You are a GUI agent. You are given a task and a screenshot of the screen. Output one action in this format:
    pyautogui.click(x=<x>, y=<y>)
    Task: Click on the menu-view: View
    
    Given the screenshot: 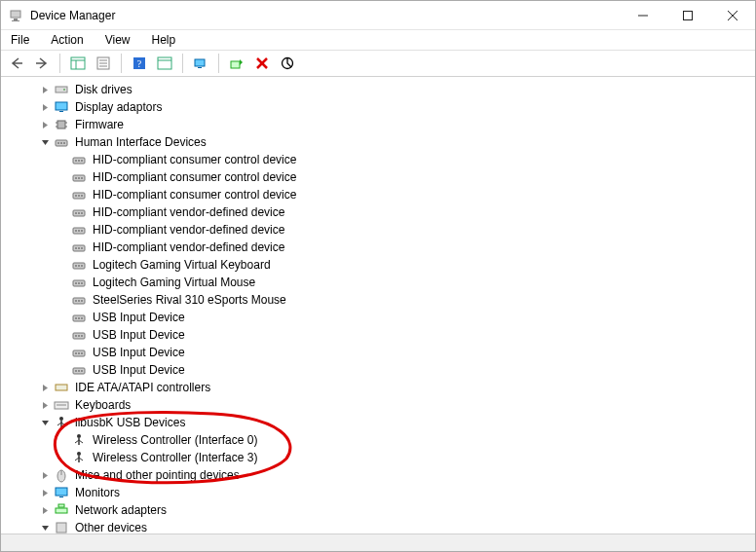 What is the action you would take?
    pyautogui.click(x=118, y=40)
    